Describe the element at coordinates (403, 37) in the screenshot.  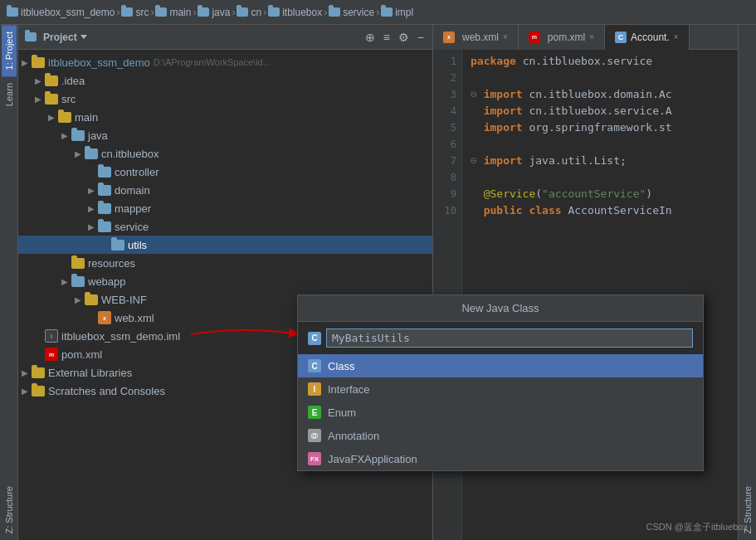
I see `settings-icon: ⚙` at that location.